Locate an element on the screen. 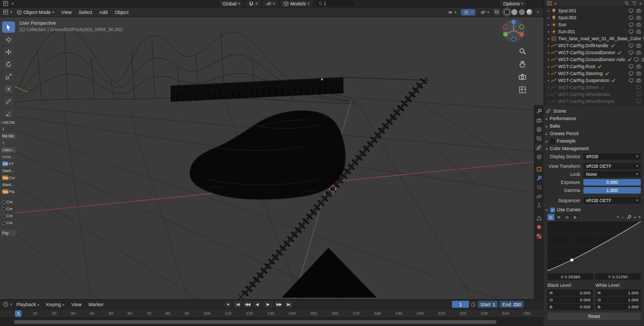 The height and width of the screenshot is (326, 644). tool-annotate is located at coordinates (9, 101).